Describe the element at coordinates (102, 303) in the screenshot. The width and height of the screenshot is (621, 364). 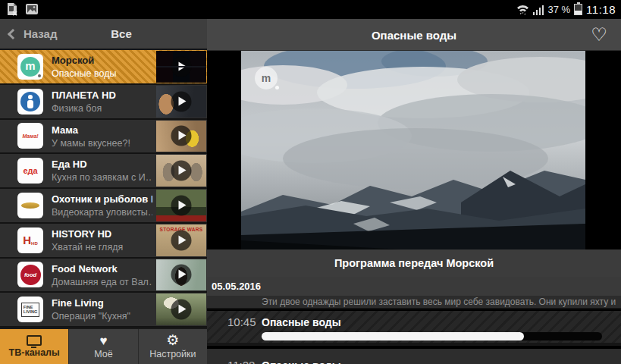
I see `channel-name: Fine Living` at that location.